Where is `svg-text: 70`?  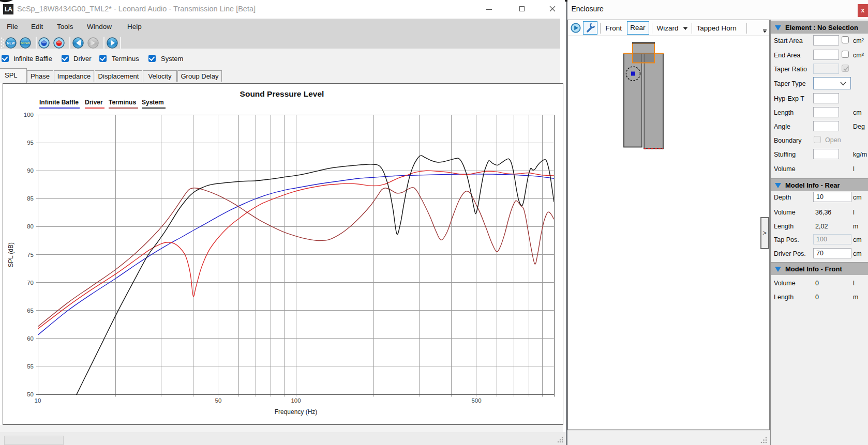
svg-text: 70 is located at coordinates (30, 283).